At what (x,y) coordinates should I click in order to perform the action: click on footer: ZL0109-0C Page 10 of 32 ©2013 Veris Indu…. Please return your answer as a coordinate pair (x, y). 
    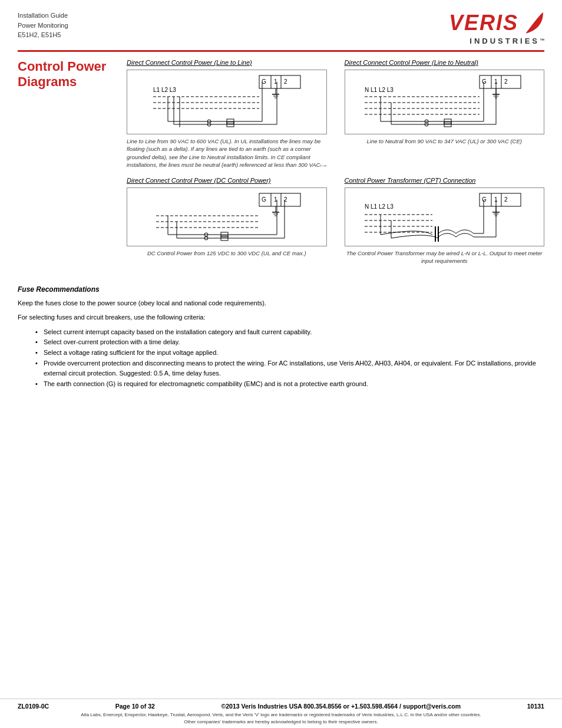
    Looking at the image, I should click on (281, 713).